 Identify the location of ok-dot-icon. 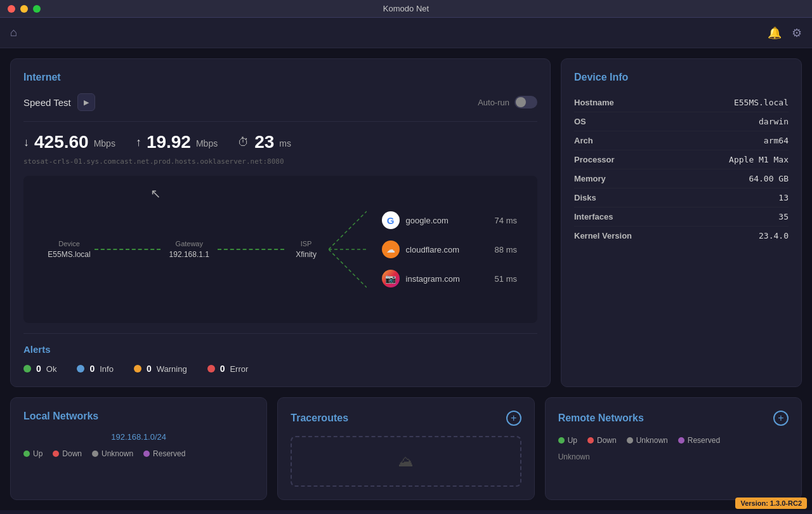
(27, 369).